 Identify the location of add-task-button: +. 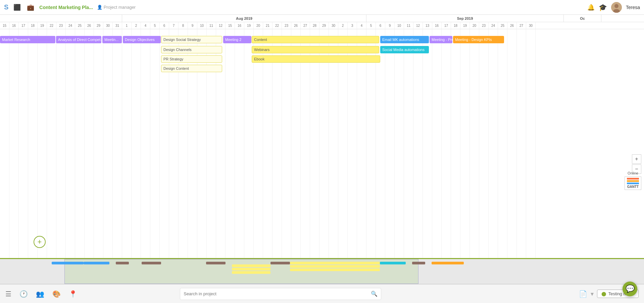
(40, 242).